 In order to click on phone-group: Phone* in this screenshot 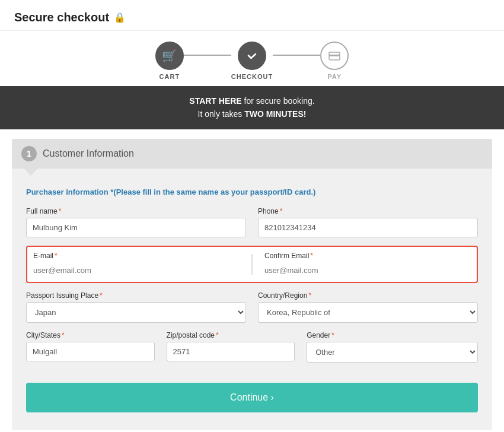, I will do `click(368, 222)`.